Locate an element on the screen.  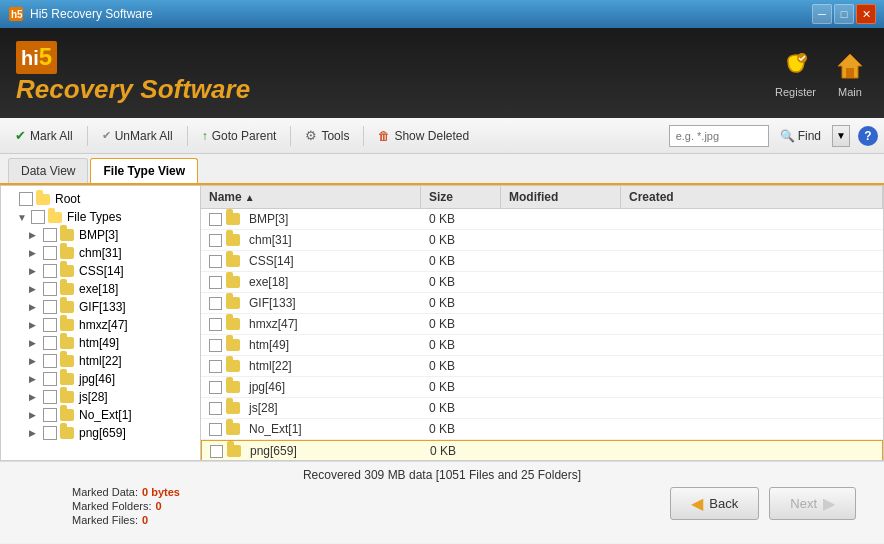
close-button: ✕ is located at coordinates (866, 14).